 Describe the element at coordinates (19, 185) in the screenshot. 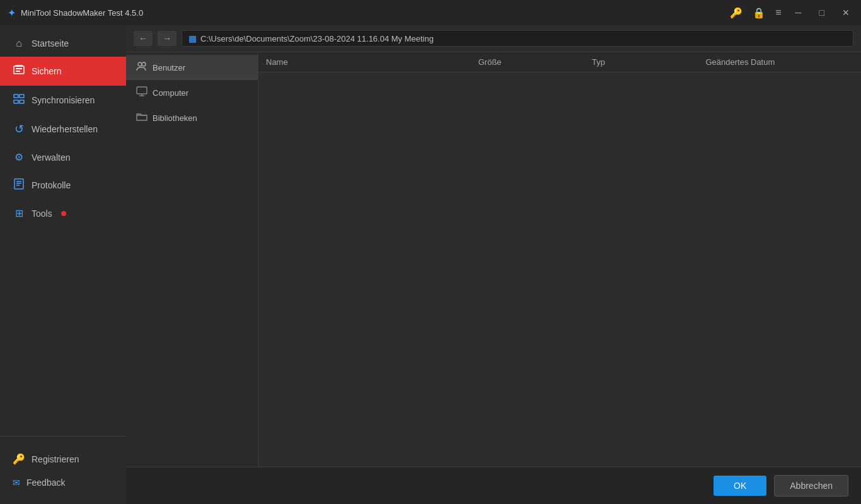

I see `log-icon` at that location.